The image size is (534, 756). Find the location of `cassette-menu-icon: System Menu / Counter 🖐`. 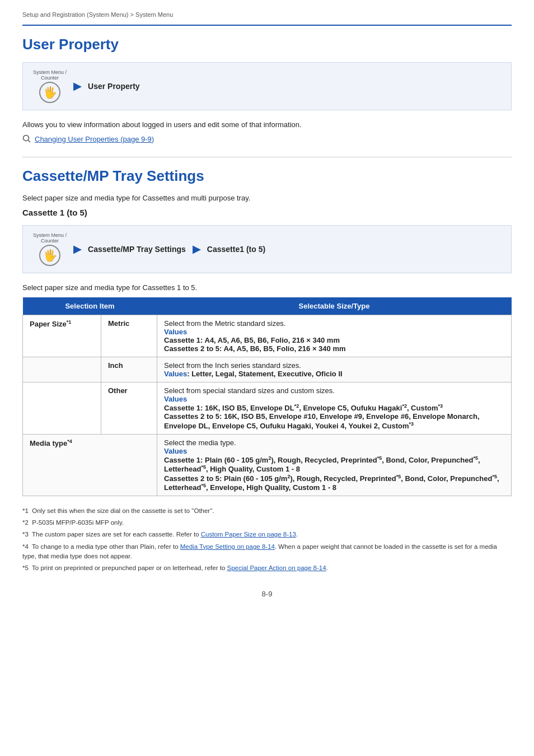

cassette-menu-icon: System Menu / Counter 🖐 is located at coordinates (50, 249).